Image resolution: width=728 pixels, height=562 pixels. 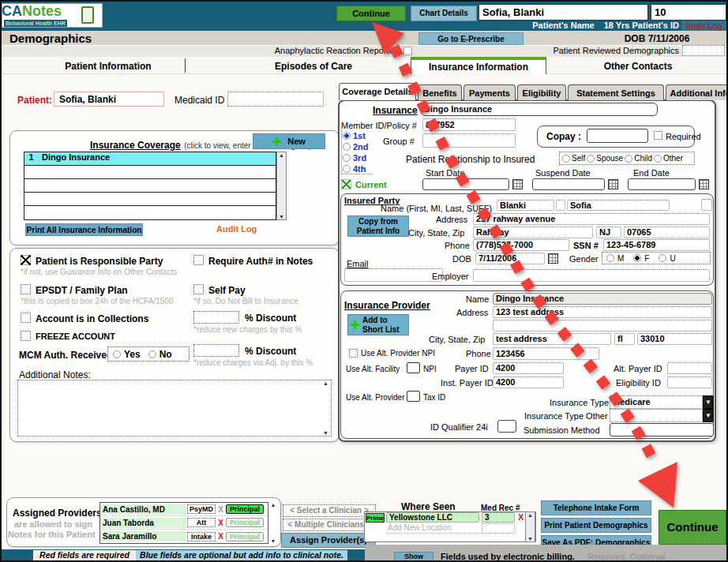 What do you see at coordinates (690, 368) in the screenshot?
I see `alt-payer-id-field` at bounding box center [690, 368].